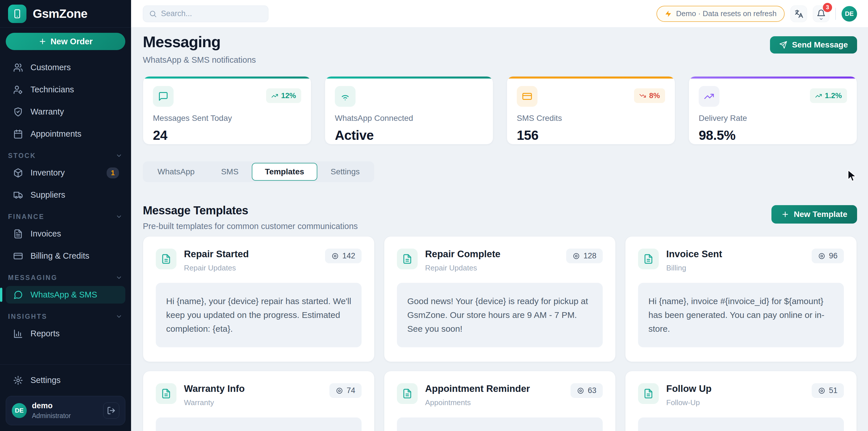 This screenshot has height=431, width=868. I want to click on box-icon, so click(18, 173).